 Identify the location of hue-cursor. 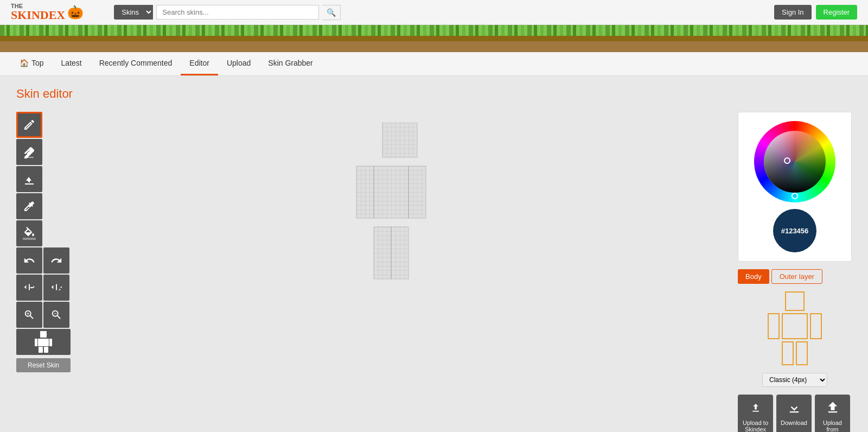
(795, 196).